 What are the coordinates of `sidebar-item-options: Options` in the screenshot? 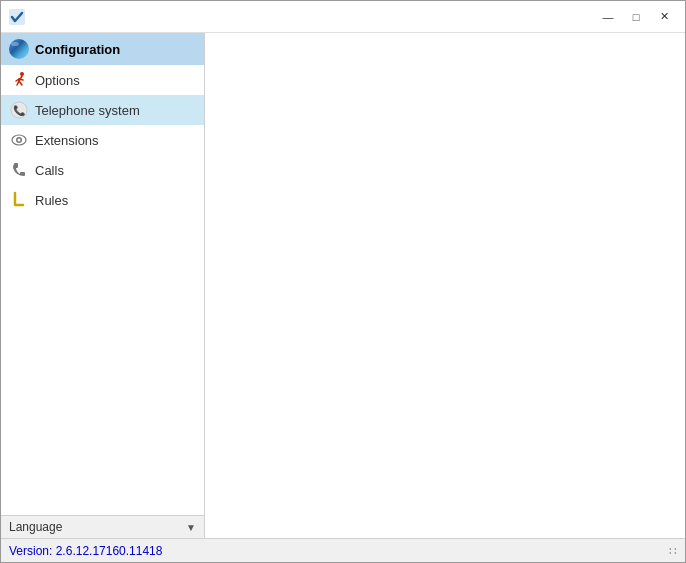 It's located at (102, 80).